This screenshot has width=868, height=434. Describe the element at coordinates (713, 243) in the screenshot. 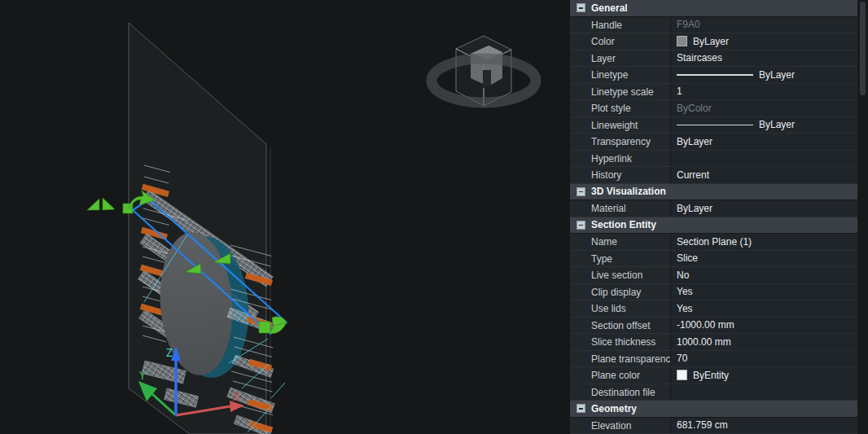

I see `property-row: NameSection Plane (1)` at that location.